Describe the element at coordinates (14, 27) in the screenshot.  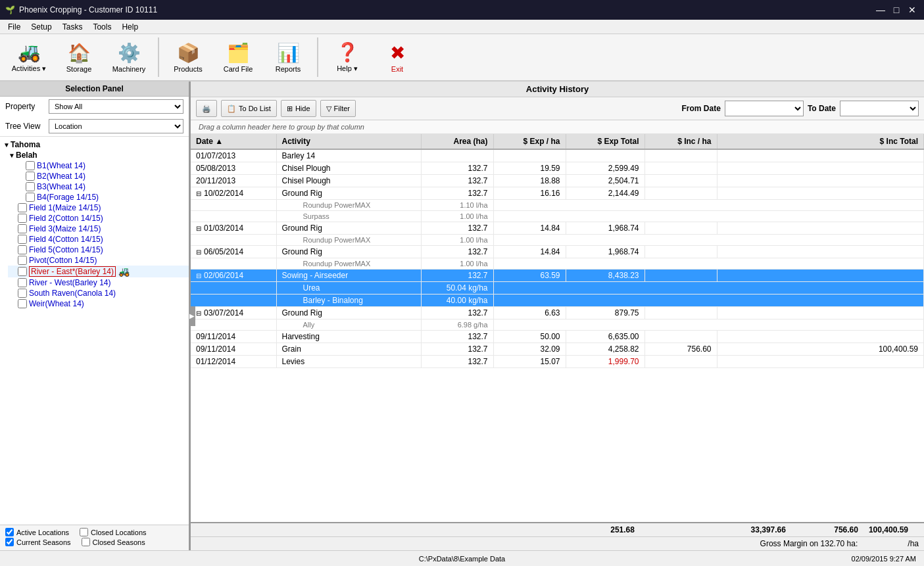
I see `menu-file: File` at that location.